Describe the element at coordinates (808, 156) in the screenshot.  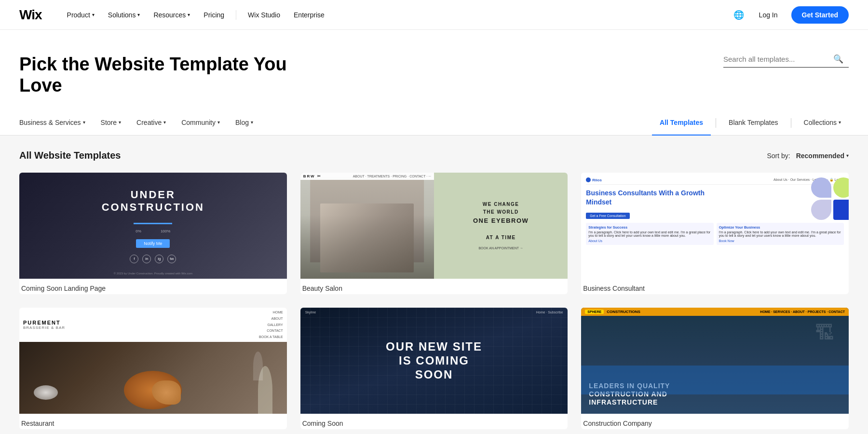
I see `sort-dropdown: Sort by: Recommended ▾` at that location.